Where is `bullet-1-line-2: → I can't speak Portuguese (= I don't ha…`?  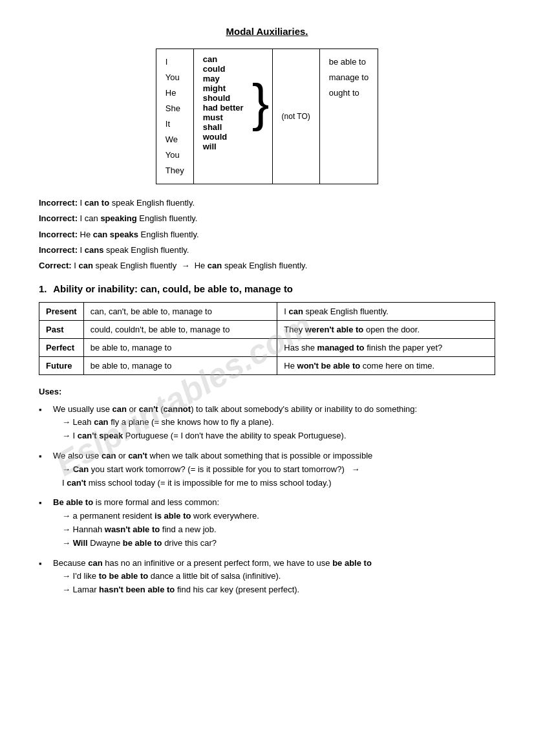
bullet-1-line-2: → I can't speak Portuguese (= I don't ha… is located at coordinates (274, 436).